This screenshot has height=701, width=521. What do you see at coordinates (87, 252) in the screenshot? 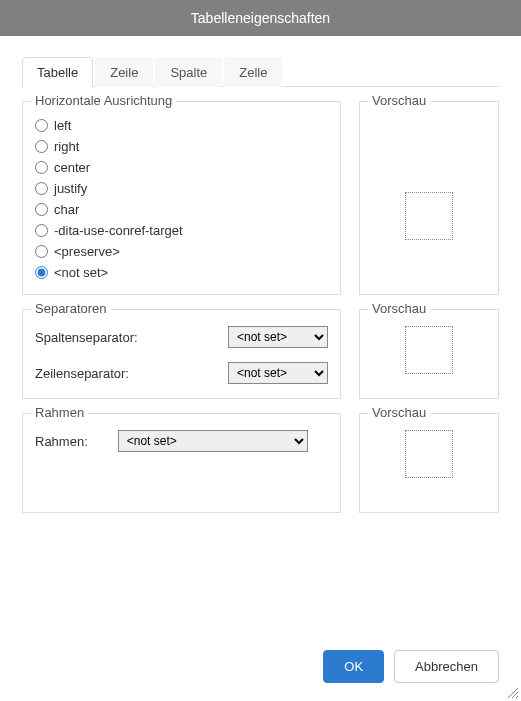
I see `radio-preserve-label: <preserve>` at bounding box center [87, 252].